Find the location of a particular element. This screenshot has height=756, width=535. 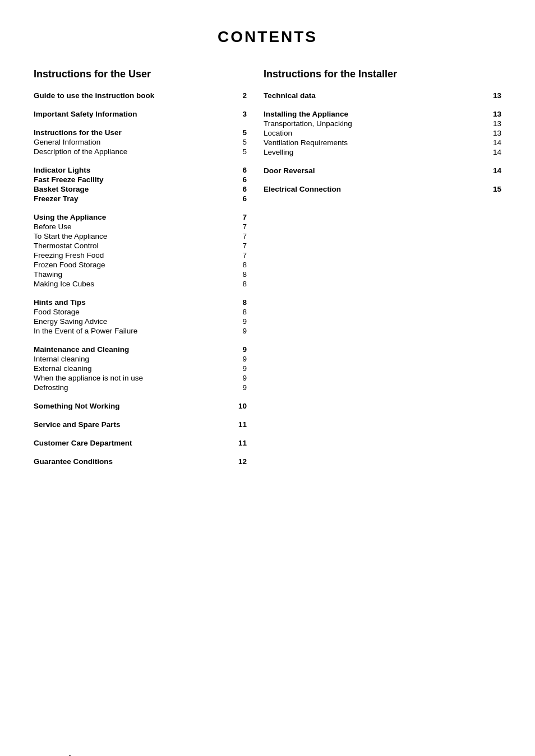

toc-group-group-maintenance: Maintenance and Cleaning9Internal cleani… is located at coordinates (140, 369).